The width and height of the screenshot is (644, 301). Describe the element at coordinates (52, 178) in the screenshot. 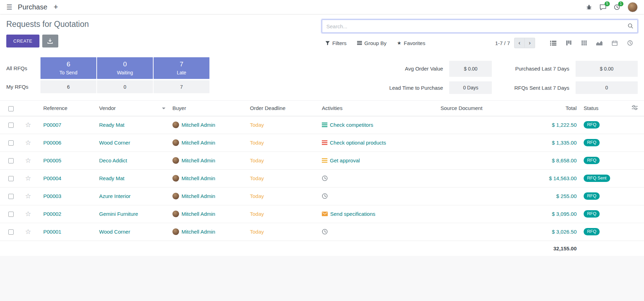

I see `reference-link: P00004` at that location.